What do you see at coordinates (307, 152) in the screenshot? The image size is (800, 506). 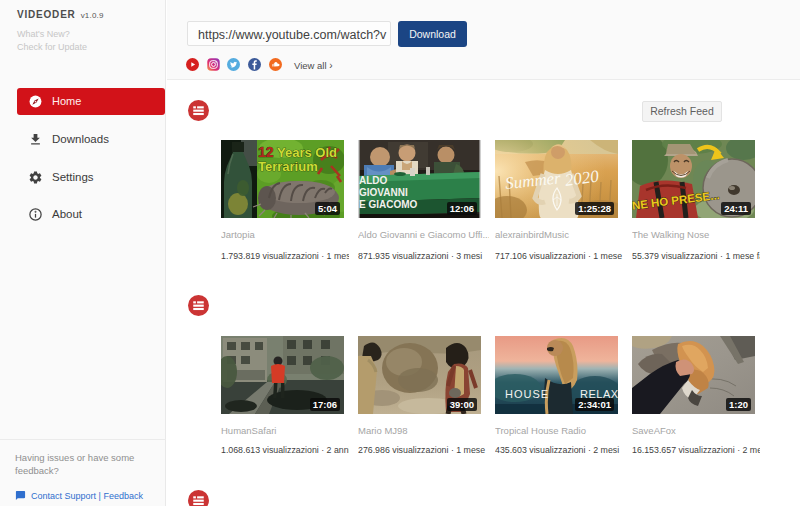 I see `svg-text: Years Old` at bounding box center [307, 152].